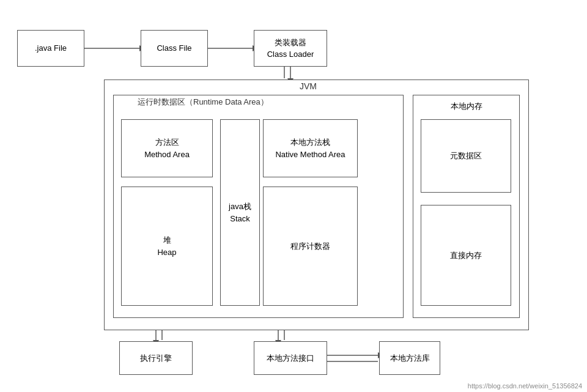 This screenshot has height=392, width=587. Describe the element at coordinates (240, 219) in the screenshot. I see `stack-en: Stack` at that location.